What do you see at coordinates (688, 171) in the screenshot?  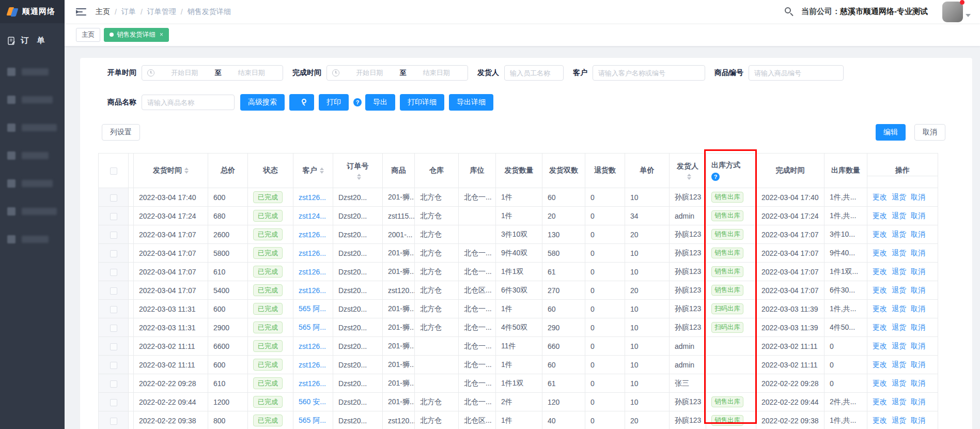 I see `column-header-shipper: 发货人` at bounding box center [688, 171].